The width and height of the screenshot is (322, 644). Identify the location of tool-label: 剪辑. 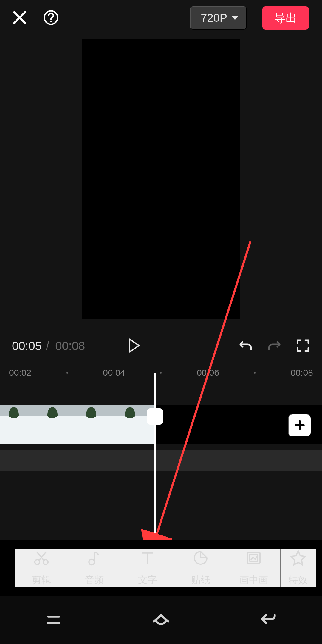
(41, 580).